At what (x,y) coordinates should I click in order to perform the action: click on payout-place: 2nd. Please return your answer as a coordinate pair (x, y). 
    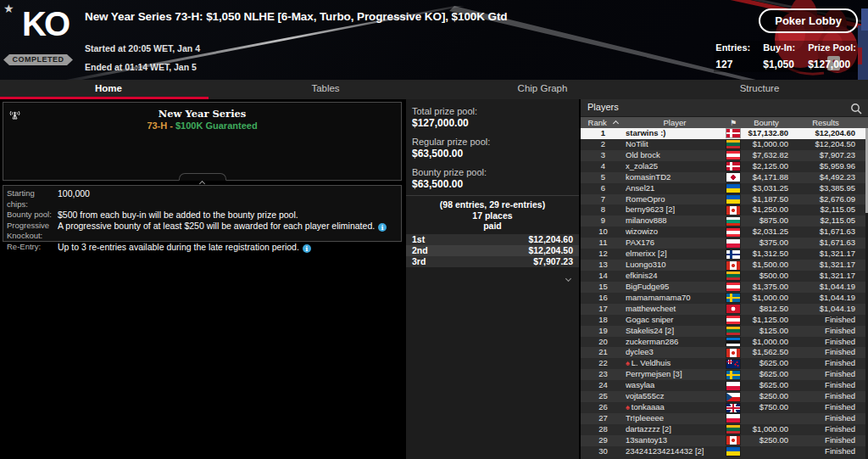
    Looking at the image, I should click on (420, 251).